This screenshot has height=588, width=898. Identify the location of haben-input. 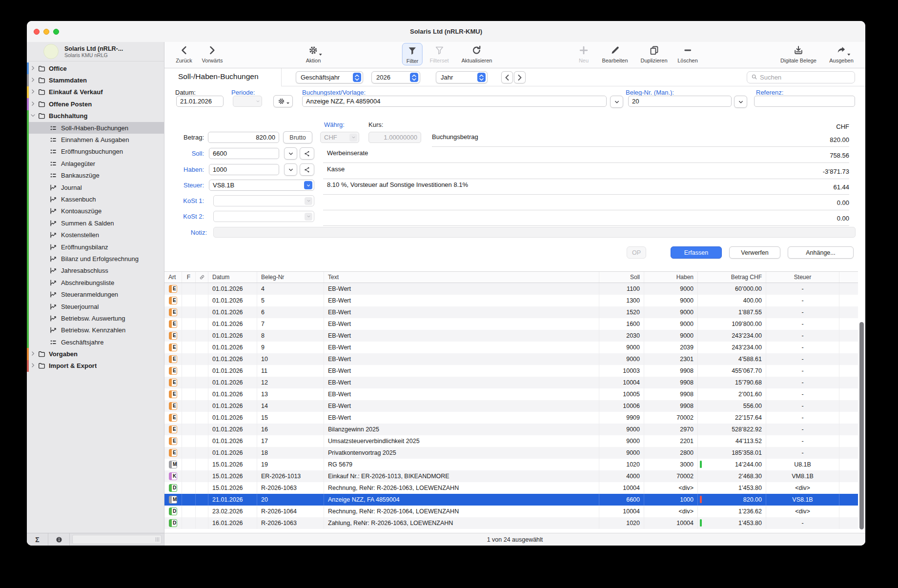
(244, 170).